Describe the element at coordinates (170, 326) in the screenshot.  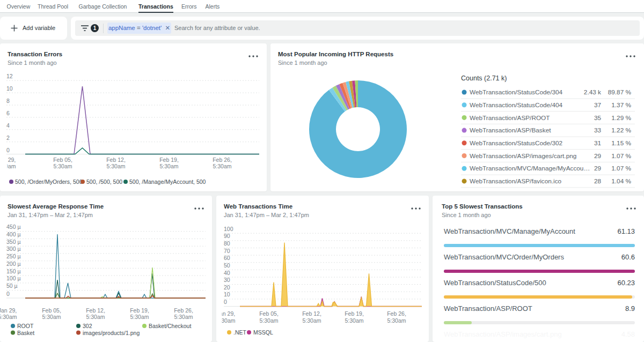
I see `svg-text: Basket/Checkout` at that location.